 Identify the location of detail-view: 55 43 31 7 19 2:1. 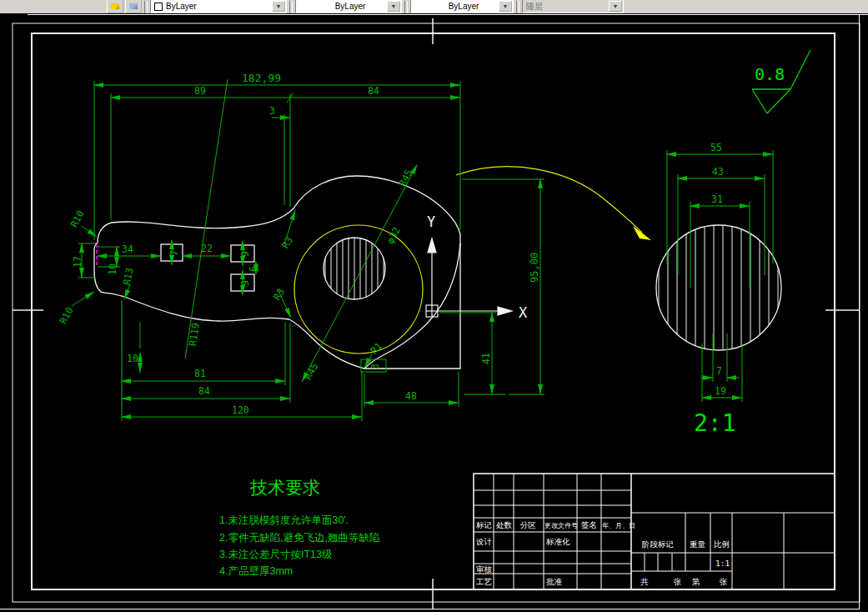
(719, 289).